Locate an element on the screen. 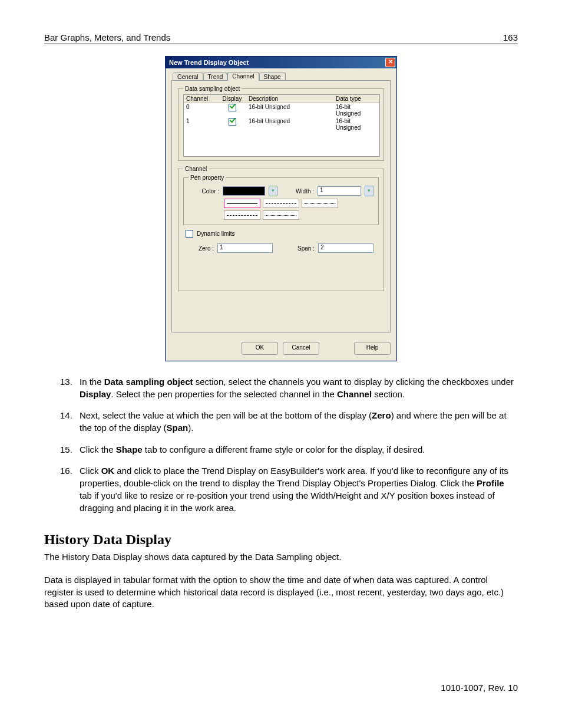 The width and height of the screenshot is (562, 728). section-title: History Data Display is located at coordinates (281, 540).